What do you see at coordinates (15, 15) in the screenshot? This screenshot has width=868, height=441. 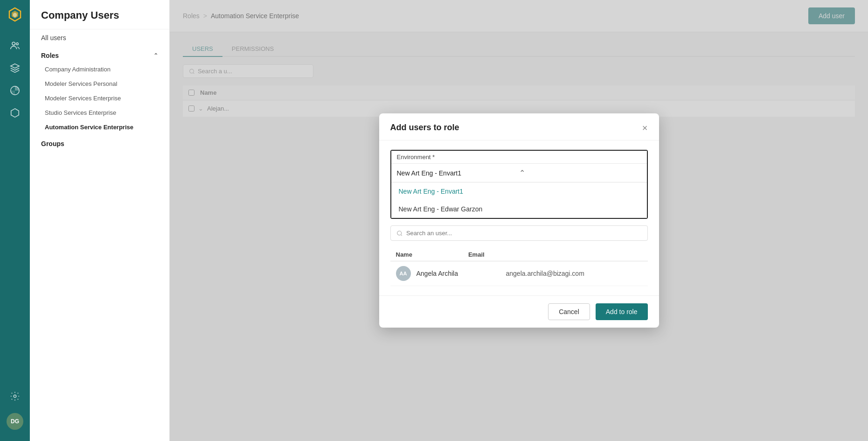 I see `app-logo` at bounding box center [15, 15].